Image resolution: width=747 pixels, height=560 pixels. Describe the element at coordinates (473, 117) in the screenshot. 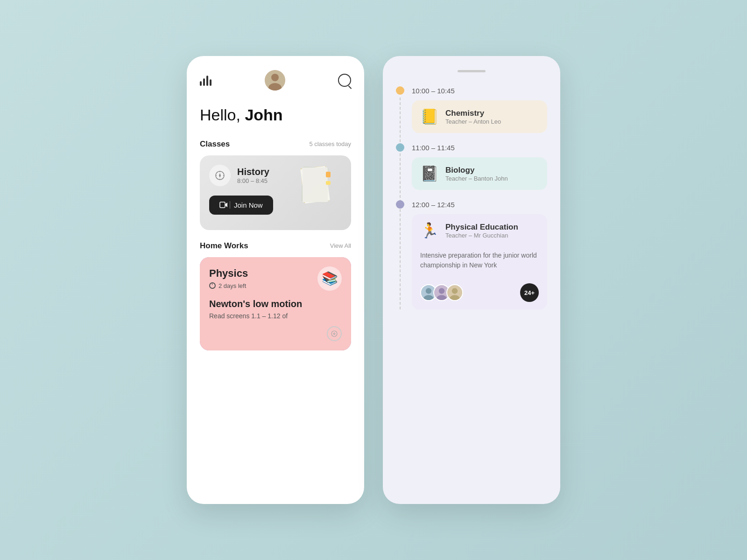

I see `chemistry-info: Chemistry Teacher – Anton Leo` at that location.